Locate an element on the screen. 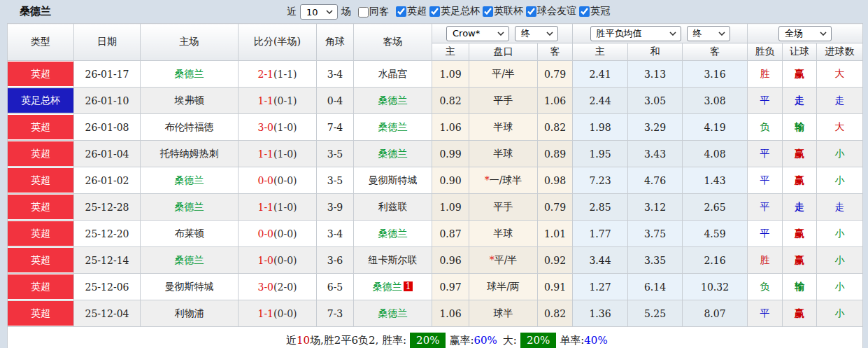 This screenshot has width=868, height=348. ah-home-odds: 0.87 is located at coordinates (450, 234).